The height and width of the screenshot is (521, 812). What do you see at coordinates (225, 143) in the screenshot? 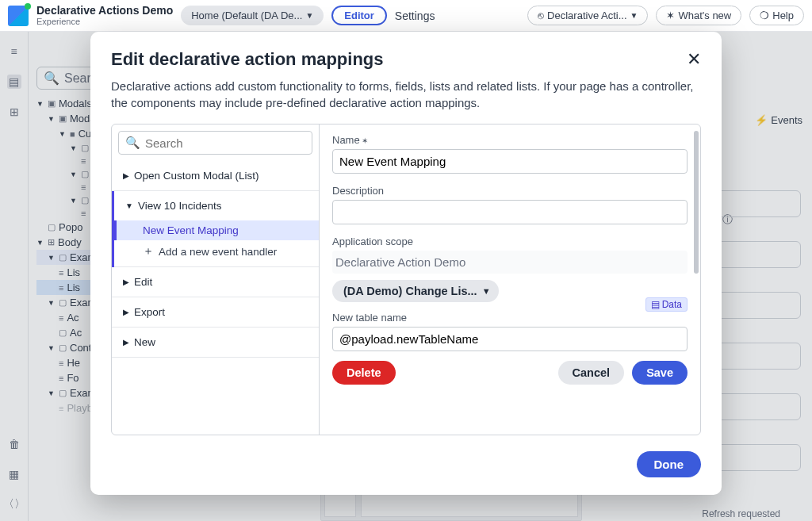
I see `mapping-search-input` at bounding box center [225, 143].